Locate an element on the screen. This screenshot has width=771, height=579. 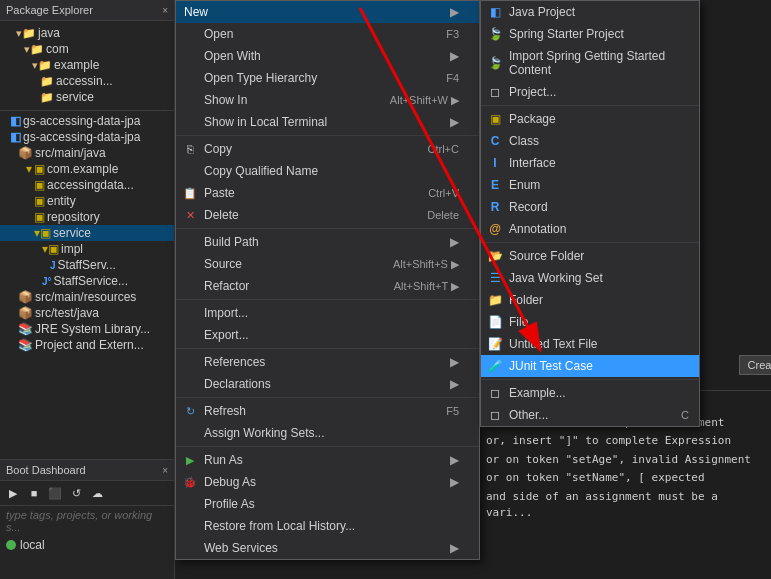
submenu-record: R Record is located at coordinates (590, 207).